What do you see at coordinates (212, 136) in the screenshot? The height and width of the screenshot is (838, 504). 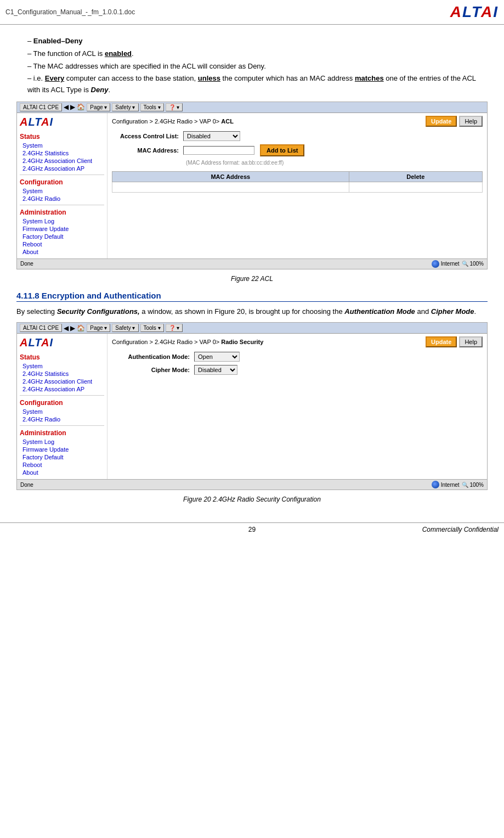 I see `acl-select-fig22: Disabled Enabled-Accept Enabled-Deny` at bounding box center [212, 136].